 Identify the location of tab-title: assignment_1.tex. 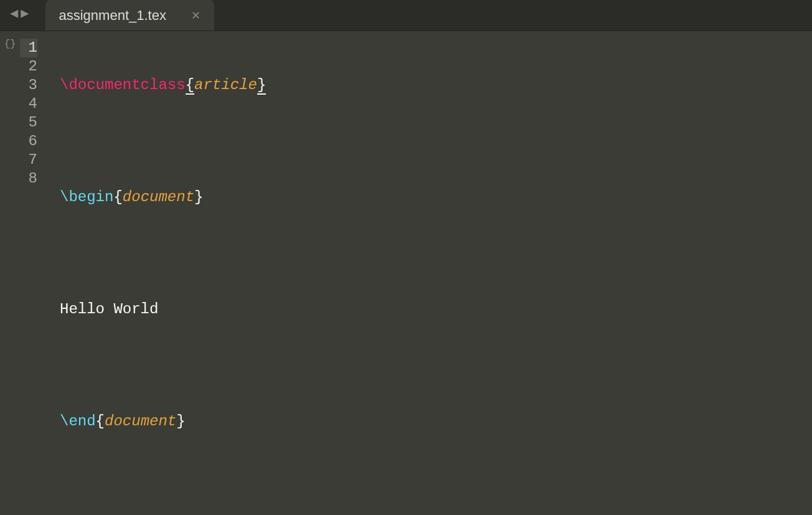
(113, 16).